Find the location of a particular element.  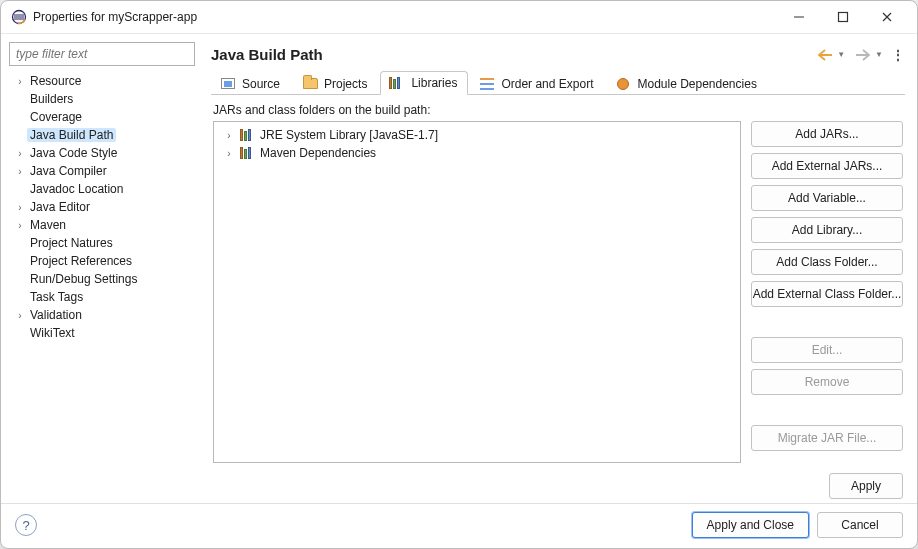

tab-label: Source is located at coordinates (261, 84).